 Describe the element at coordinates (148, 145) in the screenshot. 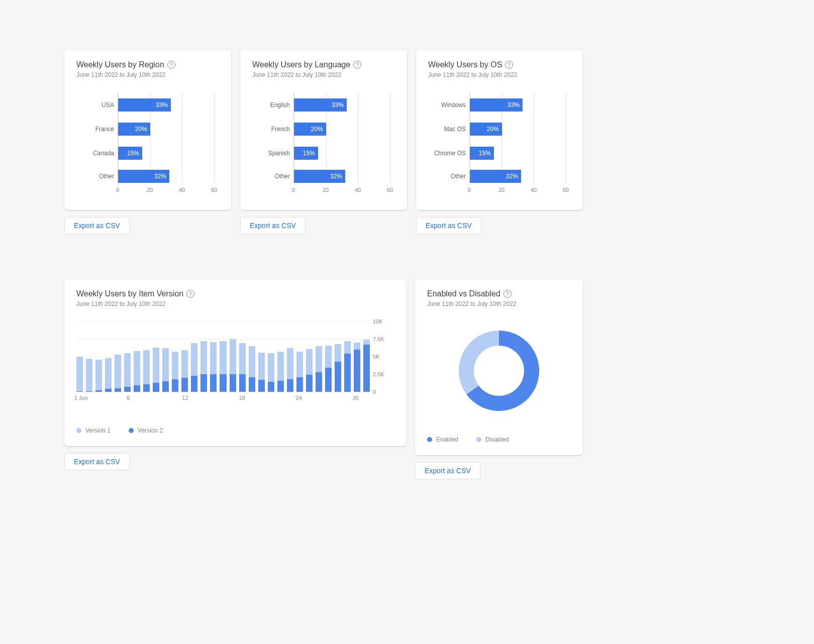

I see `chart-region: USA33%France20%Canada15%Other32%0204060` at that location.